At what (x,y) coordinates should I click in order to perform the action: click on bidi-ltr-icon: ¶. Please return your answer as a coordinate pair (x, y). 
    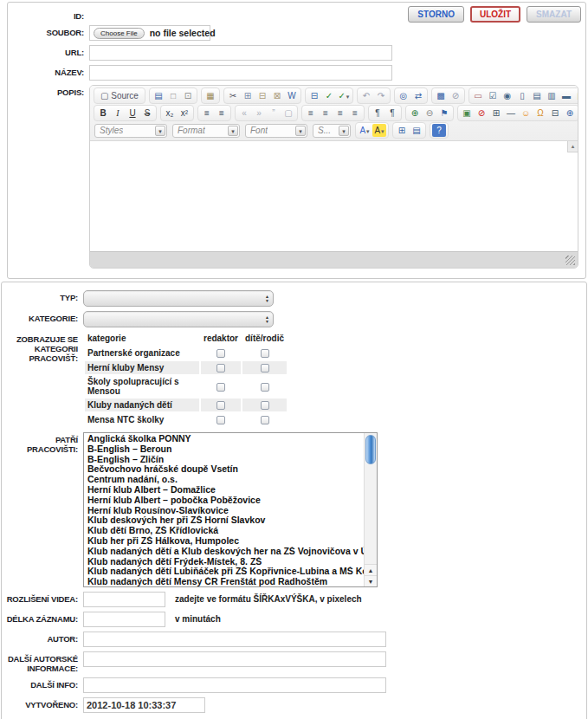
    Looking at the image, I should click on (378, 113).